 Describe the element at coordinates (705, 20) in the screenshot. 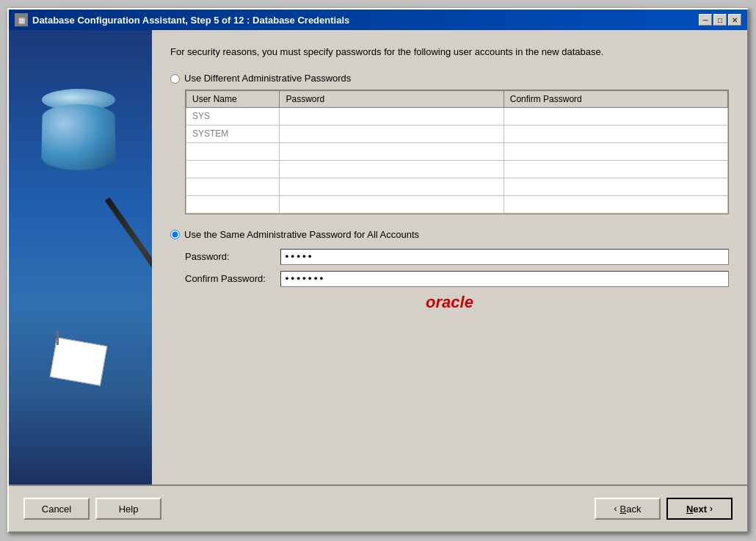

I see `minimize-button: ─` at that location.